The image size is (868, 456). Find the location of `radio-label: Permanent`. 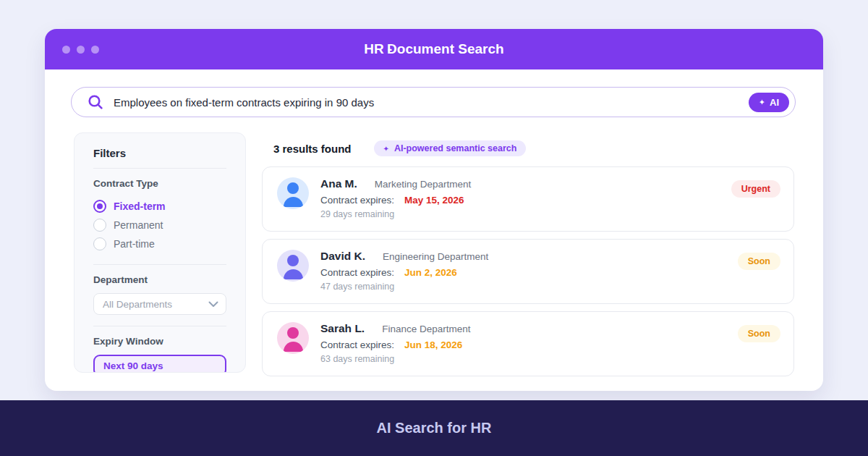

radio-label: Permanent is located at coordinates (138, 225).